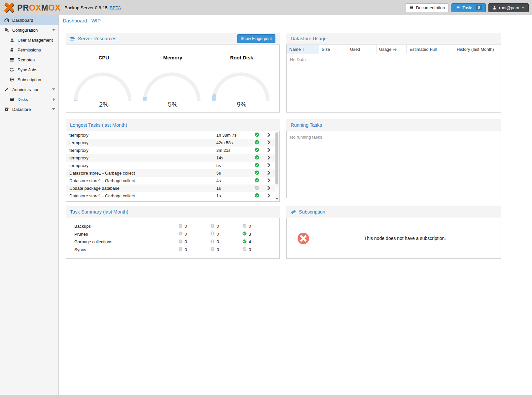 This screenshot has height=398, width=532. Describe the element at coordinates (277, 158) in the screenshot. I see `scrollbar-thumb` at that location.